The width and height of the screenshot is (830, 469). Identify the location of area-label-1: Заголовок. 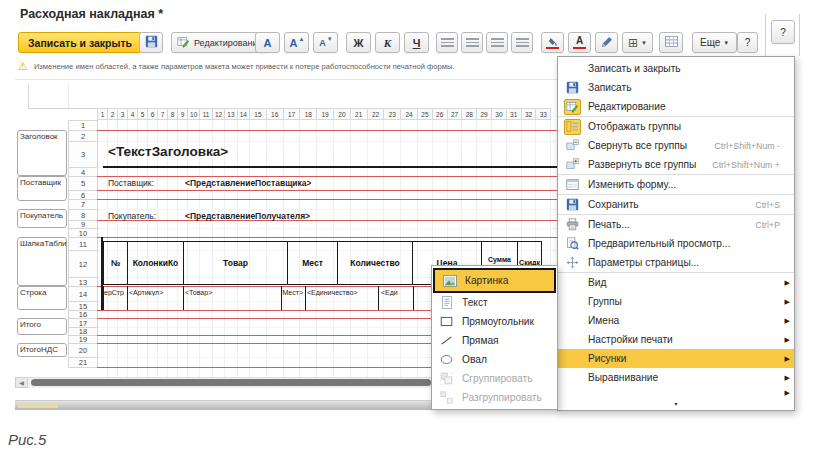
(42, 153).